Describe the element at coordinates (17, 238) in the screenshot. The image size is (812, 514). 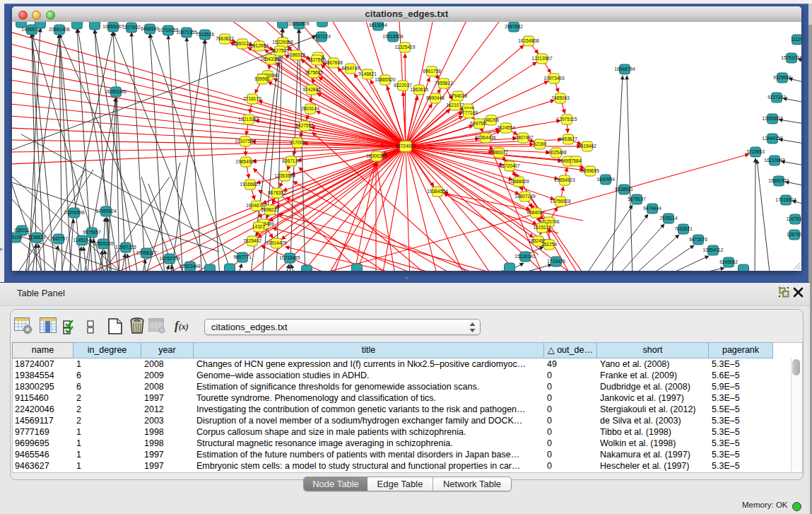
I see `svg-text: 39159` at that location.